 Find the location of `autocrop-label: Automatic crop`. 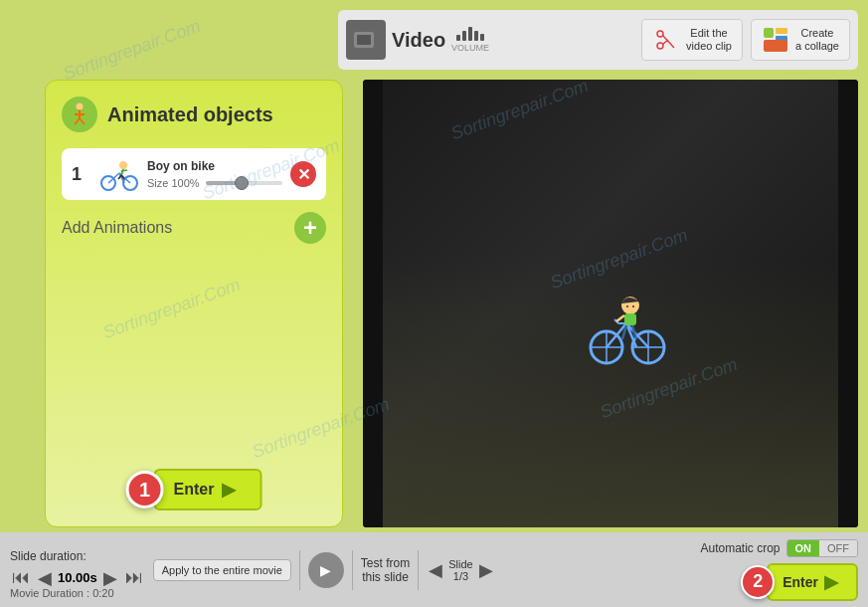

autocrop-label: Automatic crop is located at coordinates (740, 548).